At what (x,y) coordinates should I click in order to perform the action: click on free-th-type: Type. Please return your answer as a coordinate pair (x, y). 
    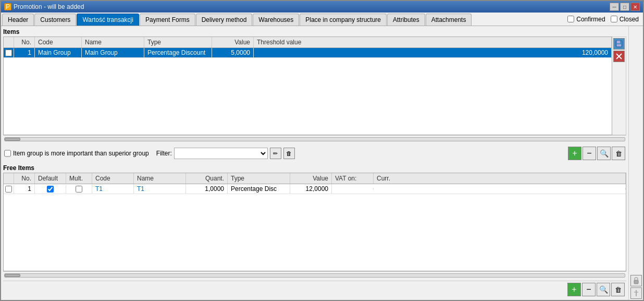
    Looking at the image, I should click on (259, 178).